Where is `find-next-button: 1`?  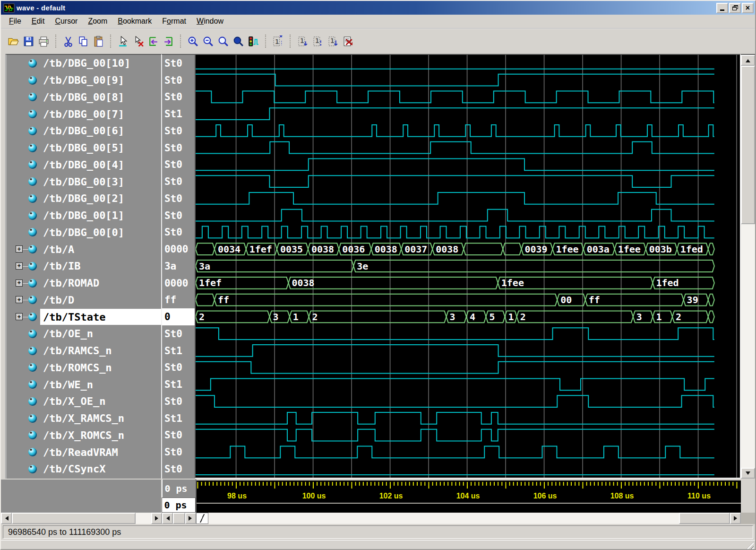 find-next-button: 1 is located at coordinates (333, 41).